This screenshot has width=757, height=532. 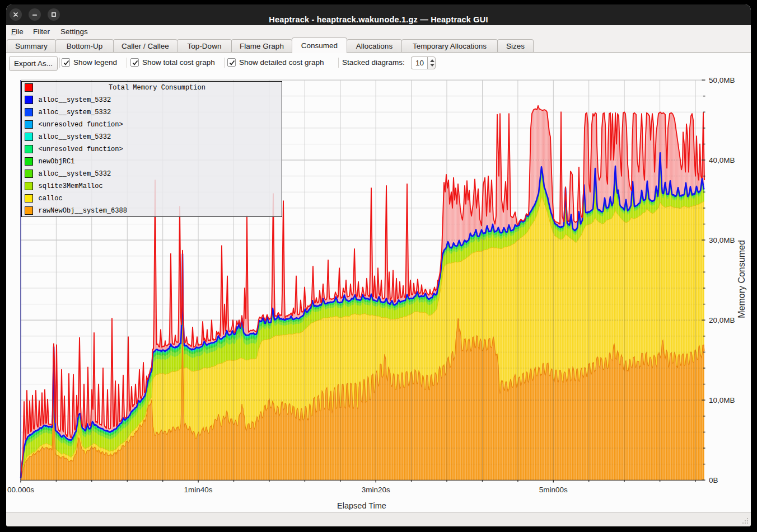 What do you see at coordinates (376, 490) in the screenshot?
I see `svg-text: 3min20s` at bounding box center [376, 490].